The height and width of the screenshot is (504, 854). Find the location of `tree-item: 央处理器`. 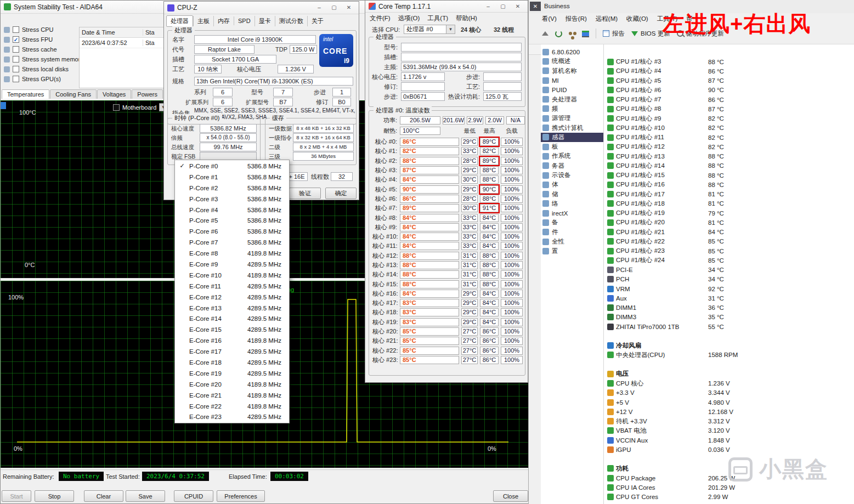

tree-item: 央处理器 is located at coordinates (572, 99).